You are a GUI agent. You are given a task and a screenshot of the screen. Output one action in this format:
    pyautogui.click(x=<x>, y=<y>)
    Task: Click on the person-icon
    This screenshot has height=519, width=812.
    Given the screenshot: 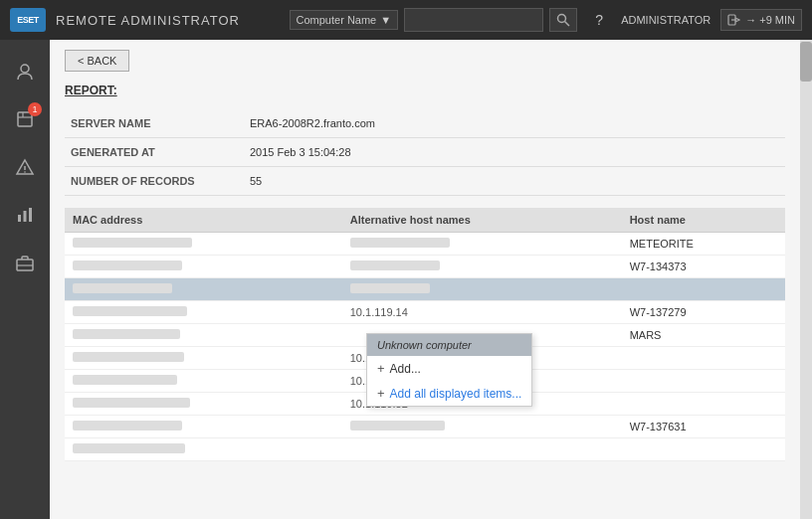 What is the action you would take?
    pyautogui.click(x=25, y=72)
    